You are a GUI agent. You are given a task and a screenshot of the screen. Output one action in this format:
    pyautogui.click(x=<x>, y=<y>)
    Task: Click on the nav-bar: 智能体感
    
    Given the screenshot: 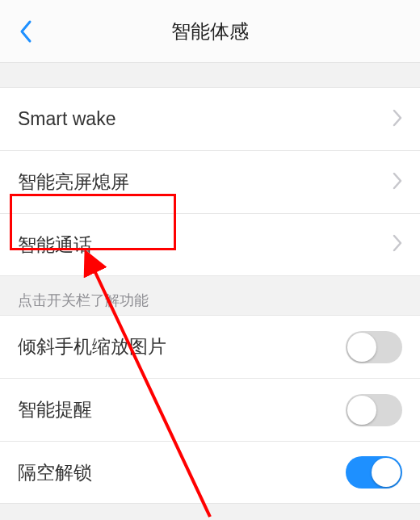 What is the action you would take?
    pyautogui.click(x=210, y=31)
    